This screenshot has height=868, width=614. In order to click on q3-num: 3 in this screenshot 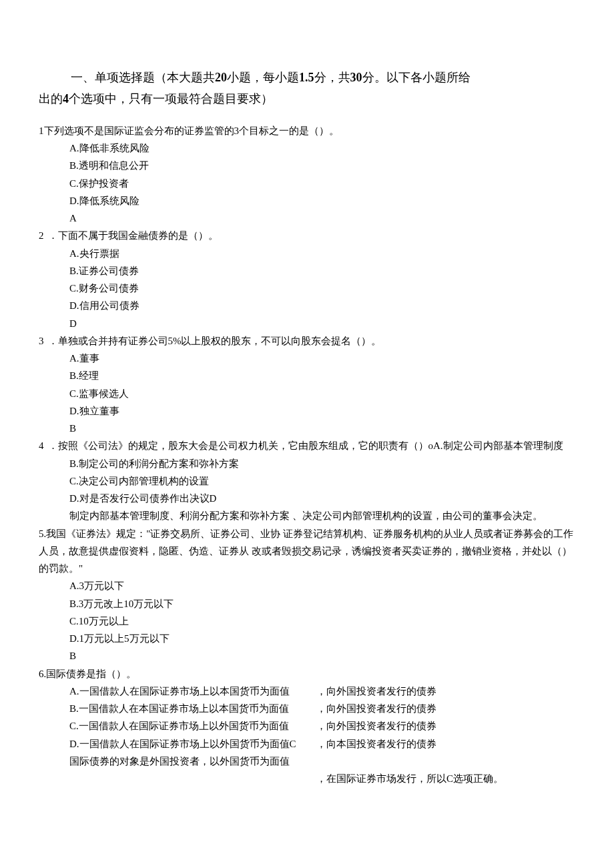, I will do `click(43, 341)`.